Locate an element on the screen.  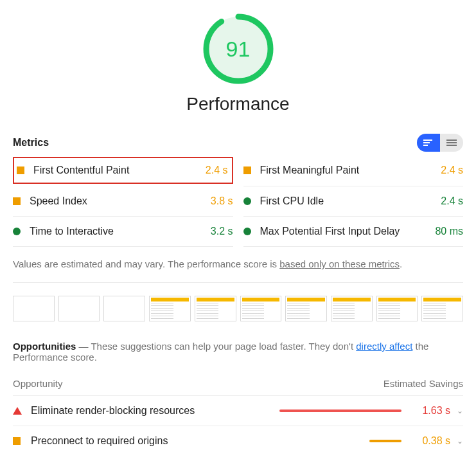
metric-row: Speed Index3.8 s is located at coordinates (123, 202).